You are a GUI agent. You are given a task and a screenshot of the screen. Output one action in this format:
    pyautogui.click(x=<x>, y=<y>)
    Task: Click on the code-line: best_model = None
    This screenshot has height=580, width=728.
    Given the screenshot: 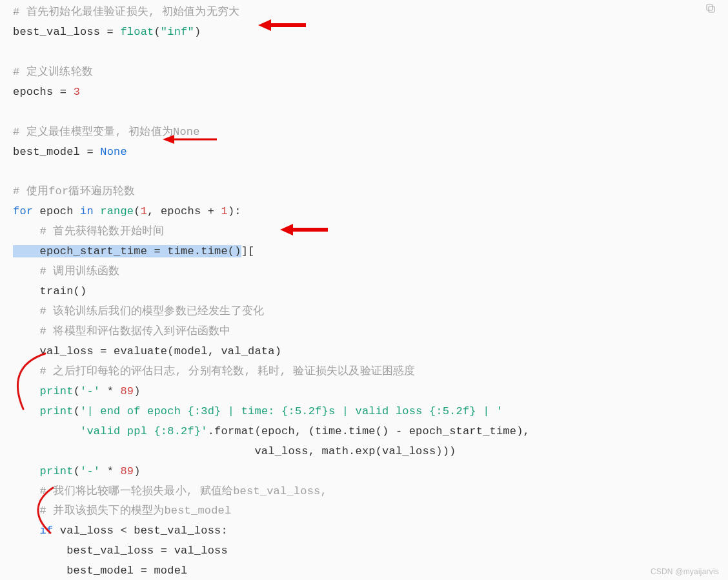 What is the action you would take?
    pyautogui.click(x=370, y=152)
    